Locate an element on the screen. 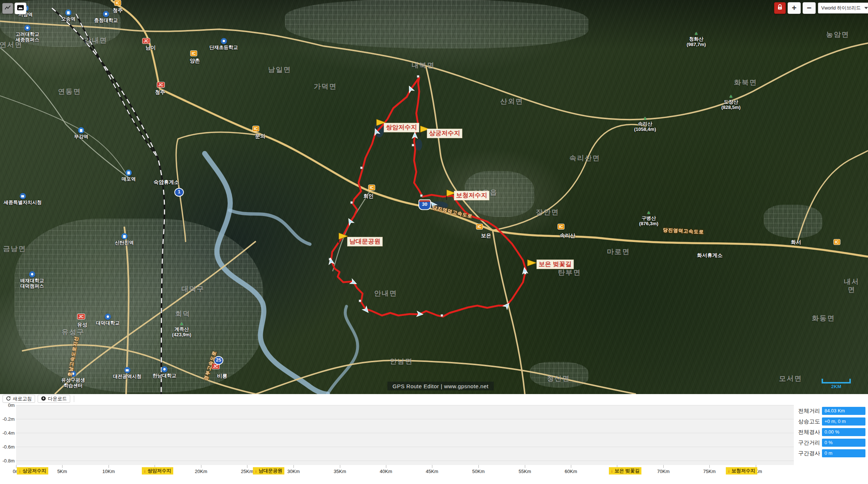 The image size is (868, 484). map-place-label: 안남면 is located at coordinates (401, 362).